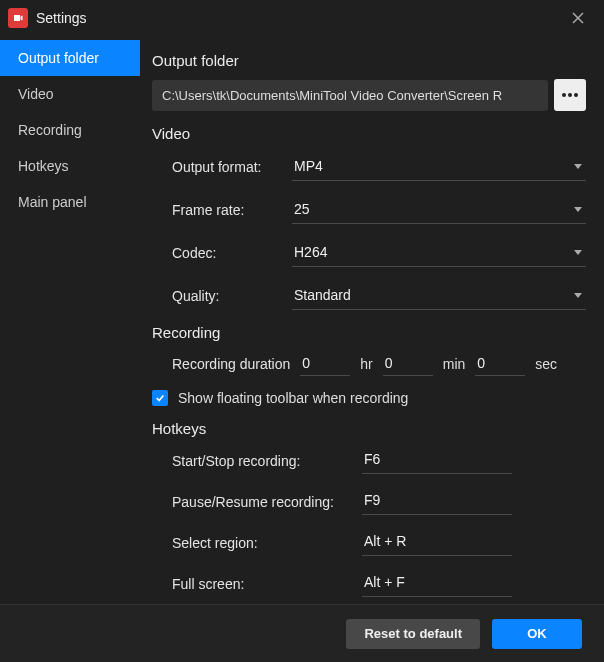  What do you see at coordinates (232, 296) in the screenshot?
I see `quality-label: Quality:` at bounding box center [232, 296].